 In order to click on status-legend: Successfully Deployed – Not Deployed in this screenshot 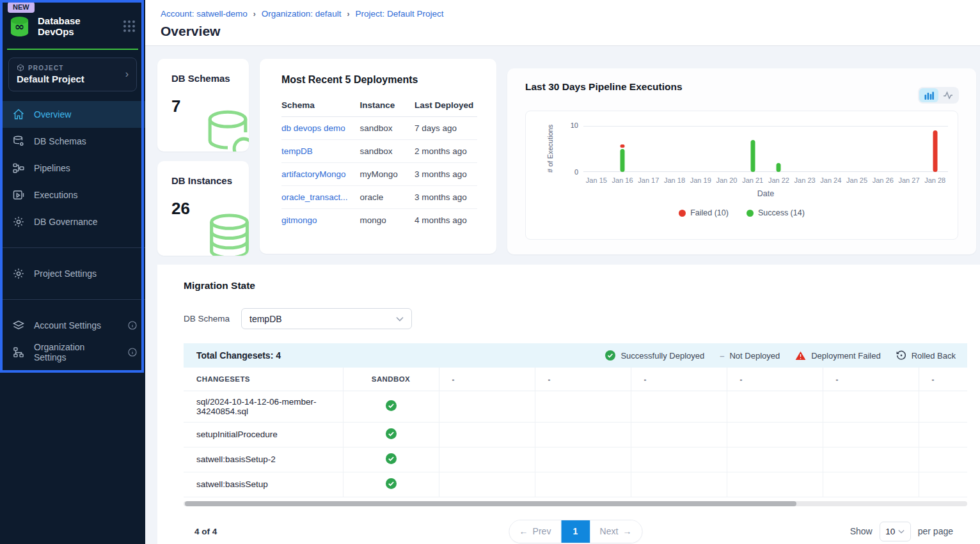, I will do `click(780, 355)`.